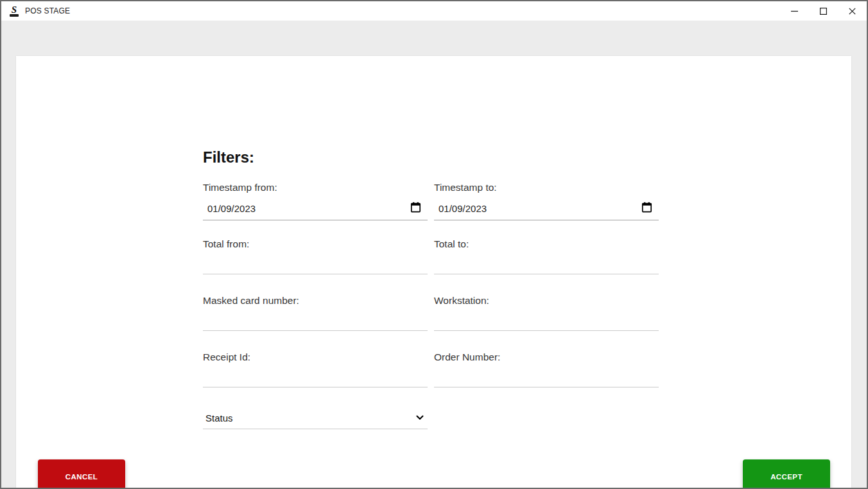 This screenshot has height=489, width=868. I want to click on field-total-to: Total to:, so click(546, 256).